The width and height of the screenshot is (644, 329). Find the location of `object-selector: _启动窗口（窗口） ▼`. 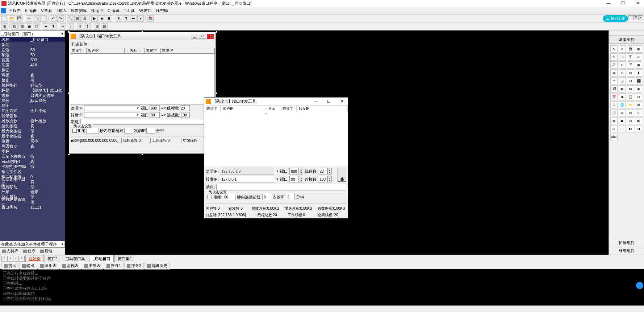

object-selector: _启动窗口（窗口） ▼ is located at coordinates (33, 34).